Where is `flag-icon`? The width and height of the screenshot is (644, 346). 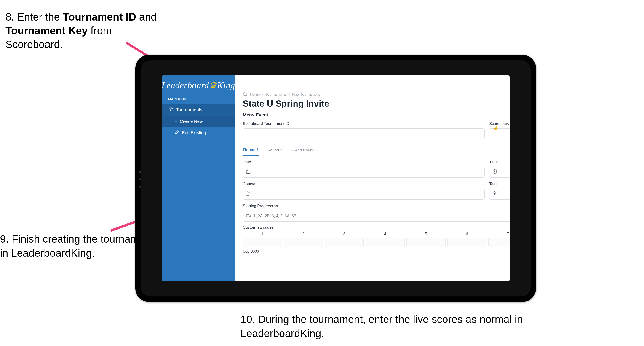
flag-icon is located at coordinates (249, 194).